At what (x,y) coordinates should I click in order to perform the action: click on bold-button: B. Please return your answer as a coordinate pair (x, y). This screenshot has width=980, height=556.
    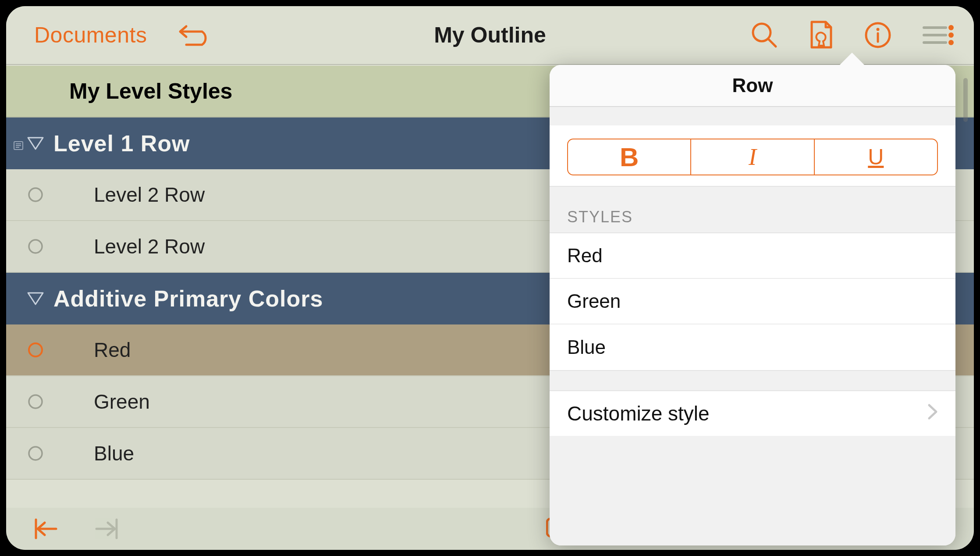
    Looking at the image, I should click on (629, 157).